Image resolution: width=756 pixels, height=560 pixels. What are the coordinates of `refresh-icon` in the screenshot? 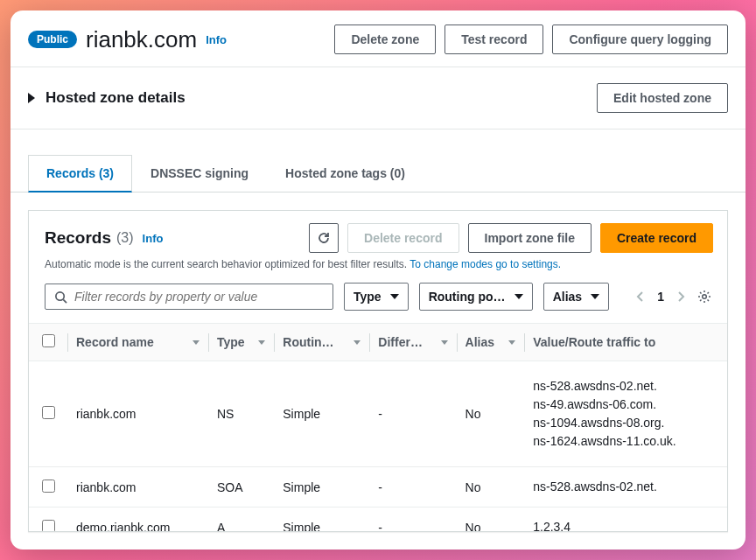 It's located at (324, 238).